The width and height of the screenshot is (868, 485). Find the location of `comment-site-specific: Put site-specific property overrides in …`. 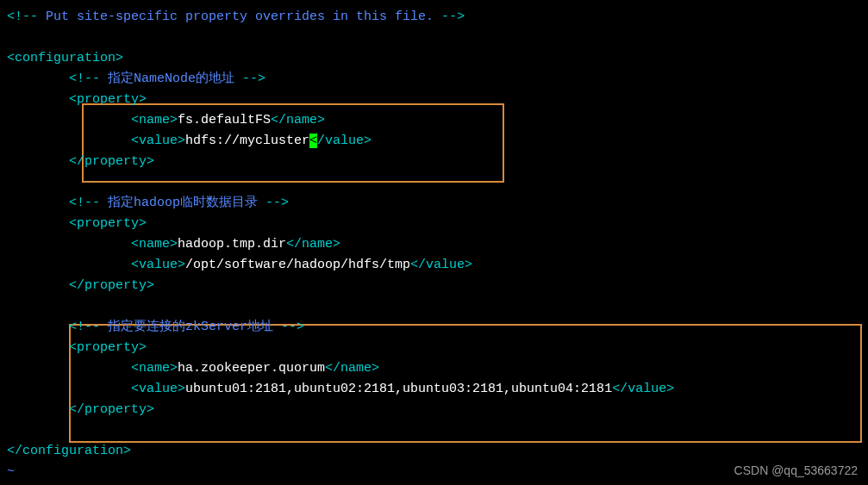

comment-site-specific: Put site-specific property overrides in … is located at coordinates (240, 17).